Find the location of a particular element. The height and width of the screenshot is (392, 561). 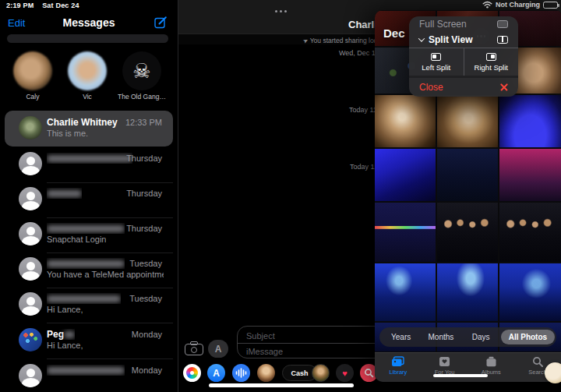

message-preview: You have a TeleMed appointment is located at coordinates (105, 274).